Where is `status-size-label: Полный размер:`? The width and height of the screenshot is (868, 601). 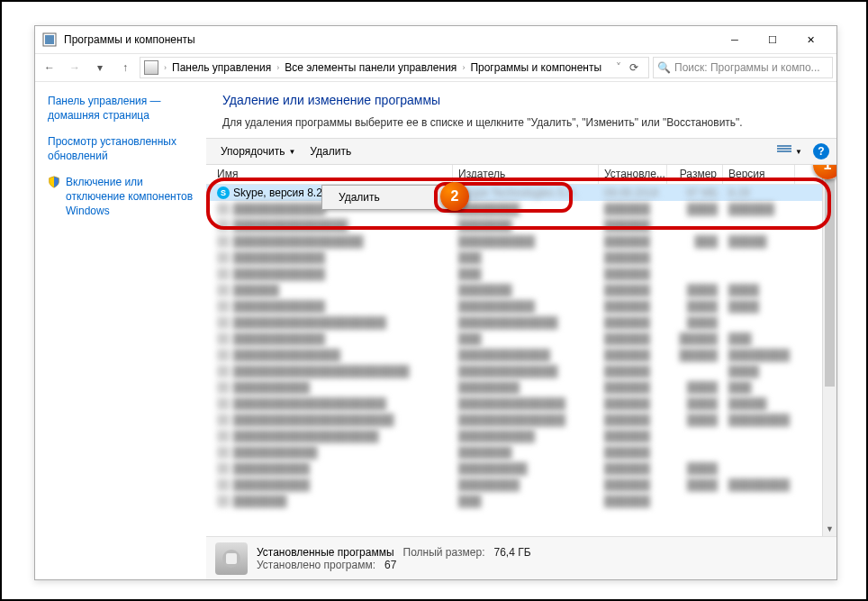 status-size-label: Полный размер: is located at coordinates (445, 552).